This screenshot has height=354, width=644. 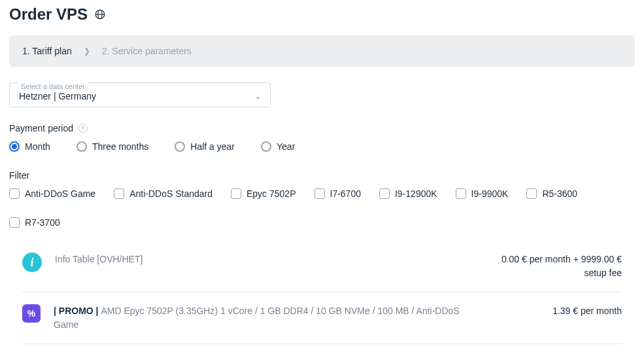 I want to click on payment-option-three-months: Three months, so click(x=112, y=147).